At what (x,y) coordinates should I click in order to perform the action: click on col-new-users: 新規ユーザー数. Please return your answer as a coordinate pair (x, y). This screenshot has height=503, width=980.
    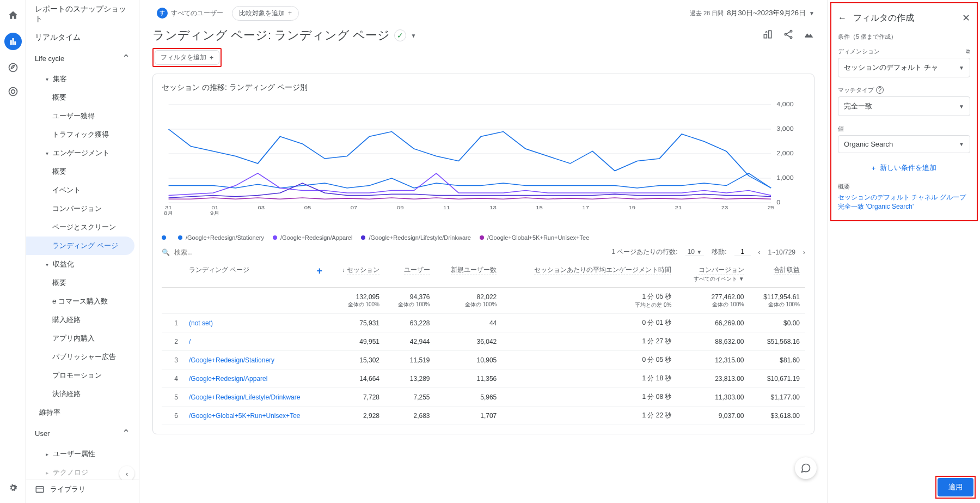
    Looking at the image, I should click on (469, 275).